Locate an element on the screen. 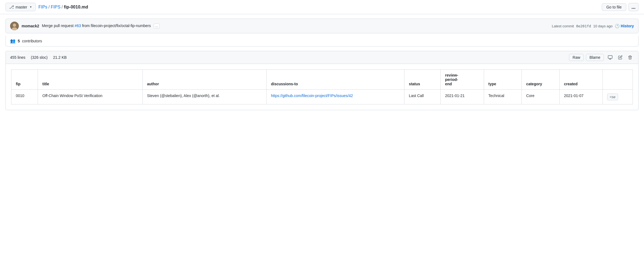 The height and width of the screenshot is (263, 644). breadcrumb-sep-2: / is located at coordinates (62, 7).